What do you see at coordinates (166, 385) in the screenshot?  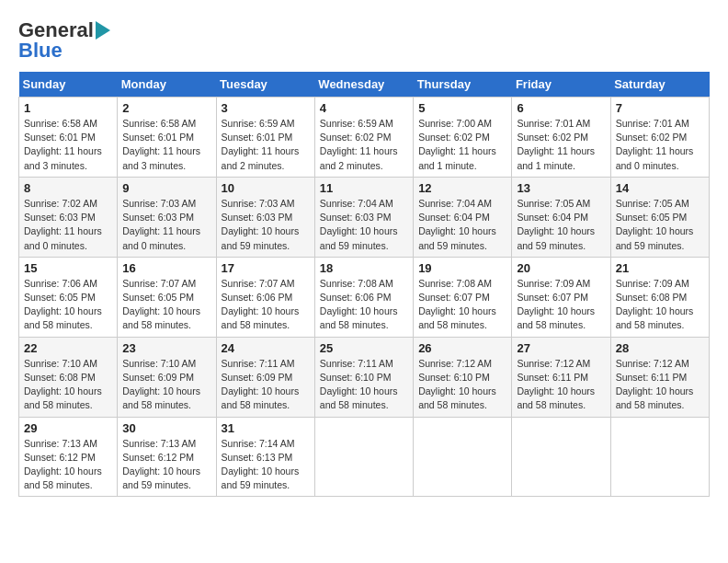 I see `day-info: Sunrise: 7:10 AMSunset: 6:09 PMDaylight:…` at bounding box center [166, 385].